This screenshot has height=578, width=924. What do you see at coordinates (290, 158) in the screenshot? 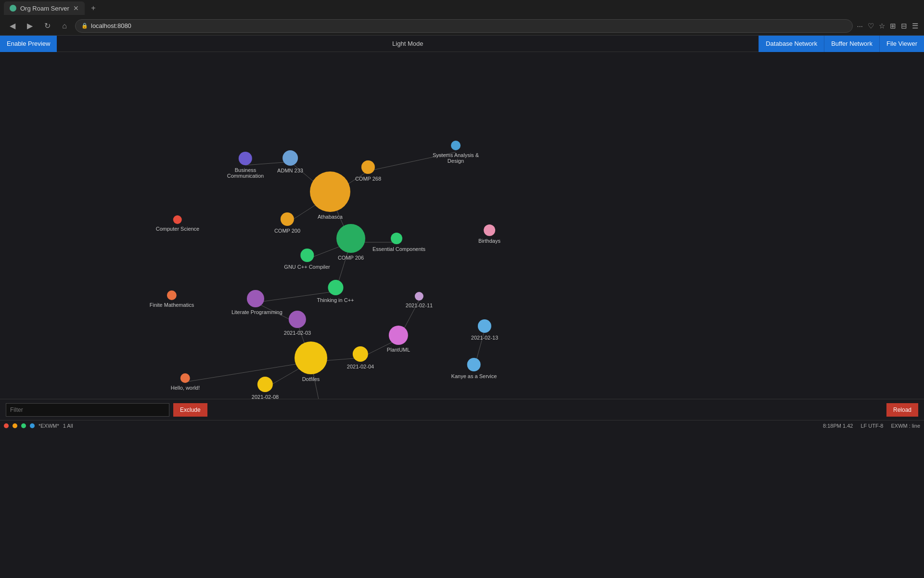
I see `node-circle-admn233` at bounding box center [290, 158].